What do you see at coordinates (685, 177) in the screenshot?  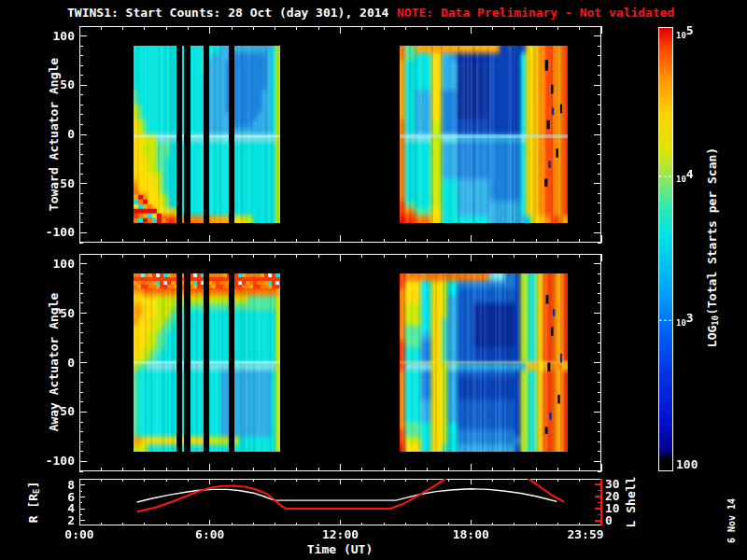 I see `colorbar-tick-label: 104` at bounding box center [685, 177].